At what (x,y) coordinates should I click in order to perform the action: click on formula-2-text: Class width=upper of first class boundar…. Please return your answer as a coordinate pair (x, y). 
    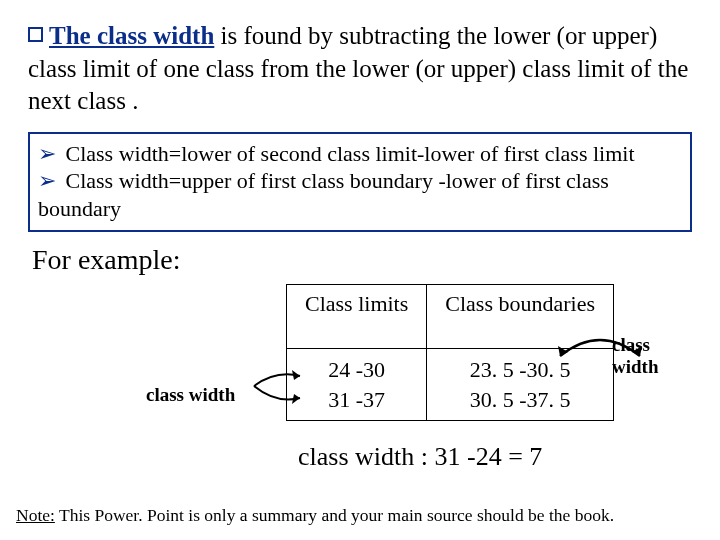
    Looking at the image, I should click on (324, 194).